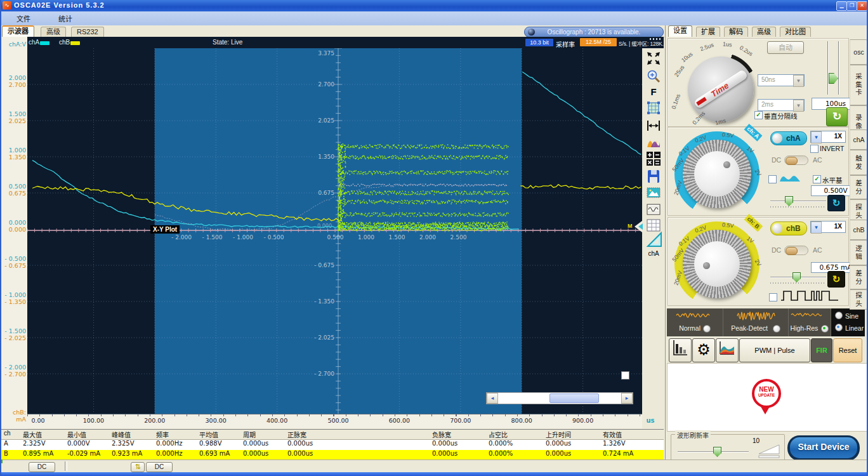  What do you see at coordinates (764, 32) in the screenshot?
I see `panel-tab-高级: 高级` at bounding box center [764, 32].